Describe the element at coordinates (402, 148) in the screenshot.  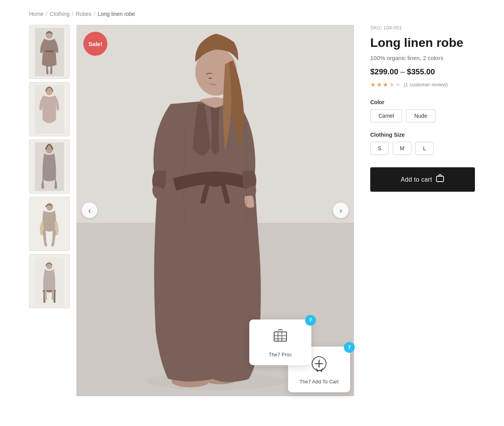
I see `size-m-button: M` at that location.